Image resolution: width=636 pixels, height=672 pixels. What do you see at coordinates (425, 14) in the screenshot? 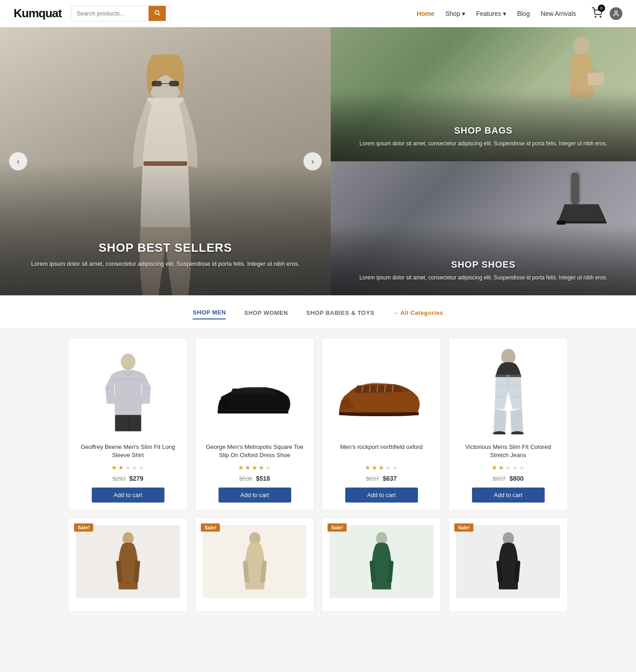
I see `nav-home: Home` at bounding box center [425, 14].